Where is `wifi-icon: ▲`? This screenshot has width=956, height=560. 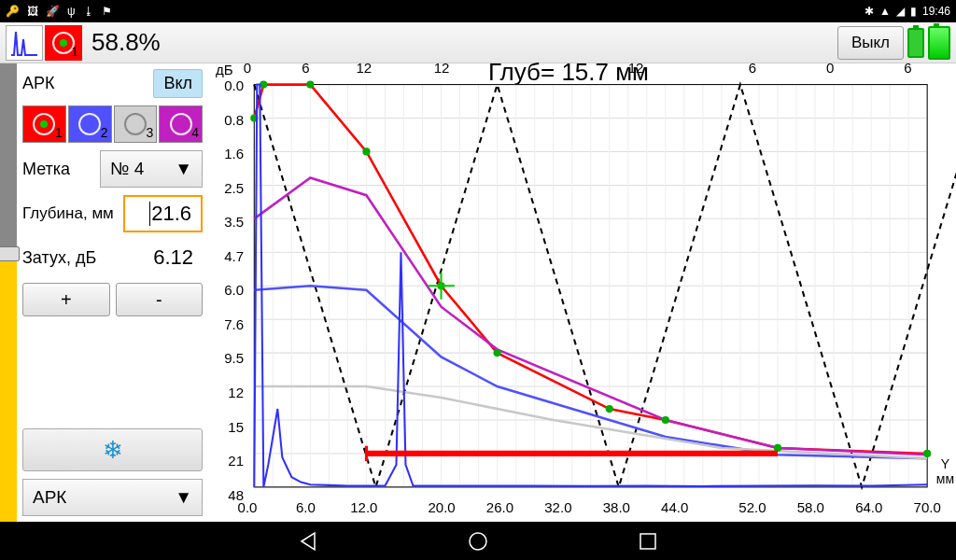 wifi-icon: ▲ is located at coordinates (885, 11).